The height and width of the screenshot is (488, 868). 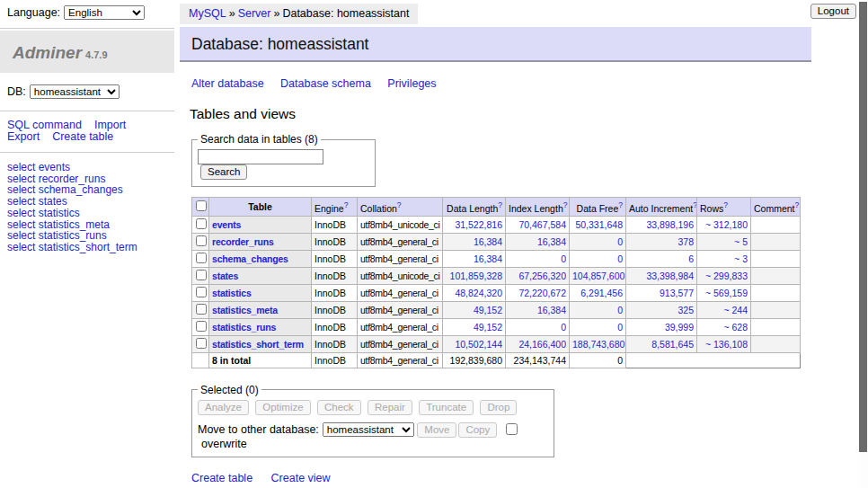 What do you see at coordinates (228, 84) in the screenshot?
I see `alter-database-link: Alter database` at bounding box center [228, 84].